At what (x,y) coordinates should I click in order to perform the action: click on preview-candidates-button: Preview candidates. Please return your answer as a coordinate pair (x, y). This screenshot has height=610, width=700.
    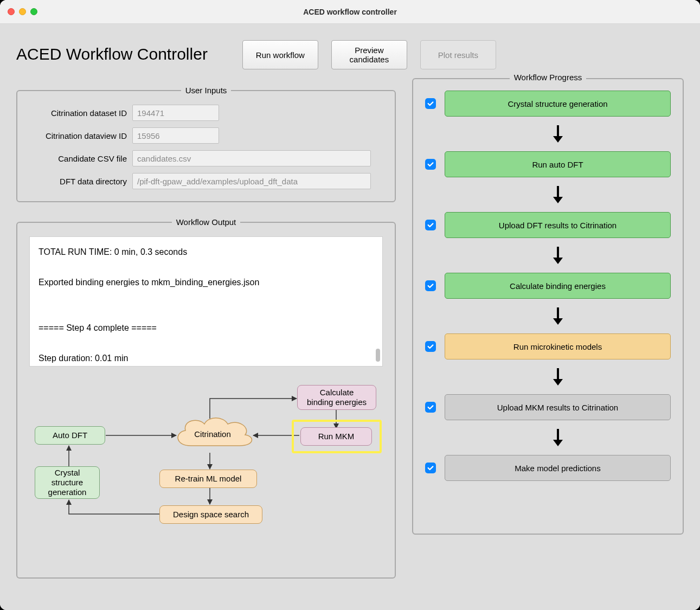
    Looking at the image, I should click on (369, 55).